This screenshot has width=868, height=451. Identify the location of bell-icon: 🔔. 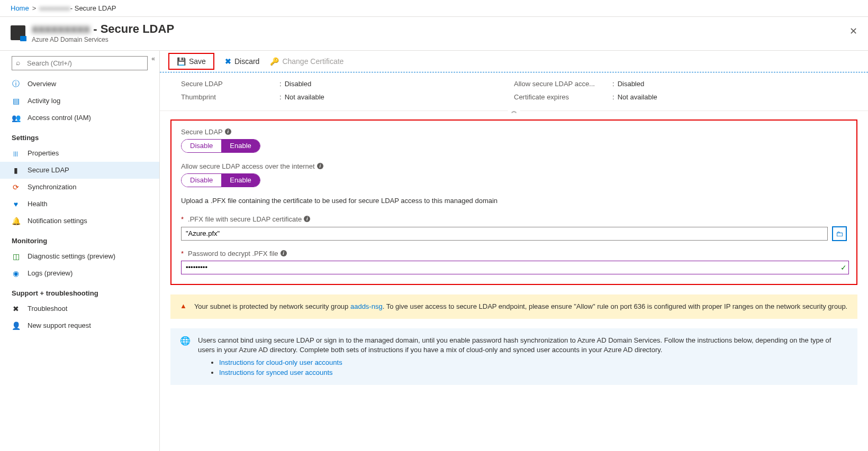
(16, 221).